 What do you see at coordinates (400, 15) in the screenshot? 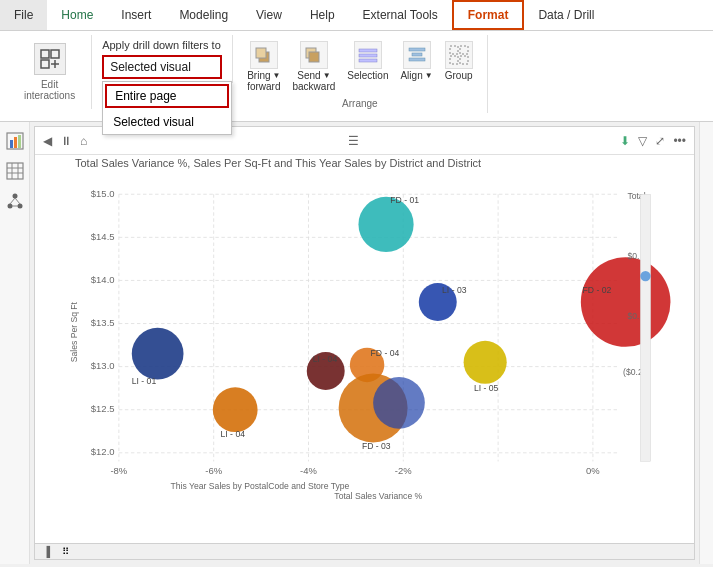
I see `tab-external-tools: External Tools` at bounding box center [400, 15].